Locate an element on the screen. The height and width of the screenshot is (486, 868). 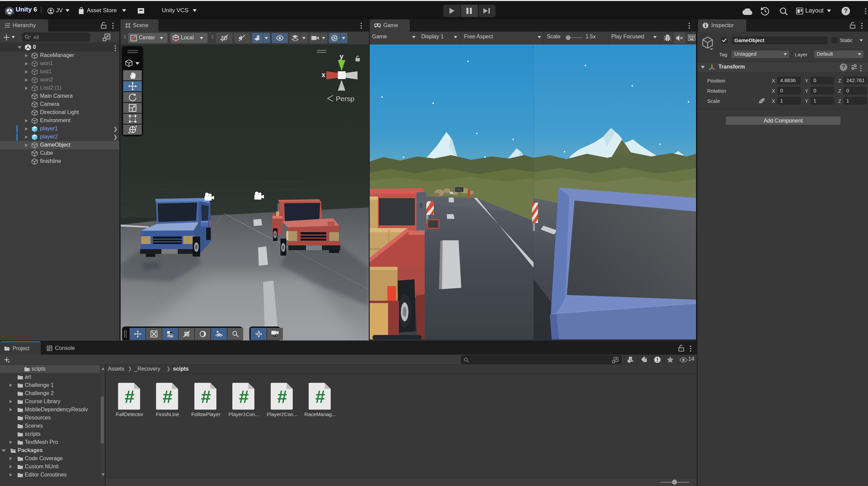
svg-text: x is located at coordinates (324, 75).